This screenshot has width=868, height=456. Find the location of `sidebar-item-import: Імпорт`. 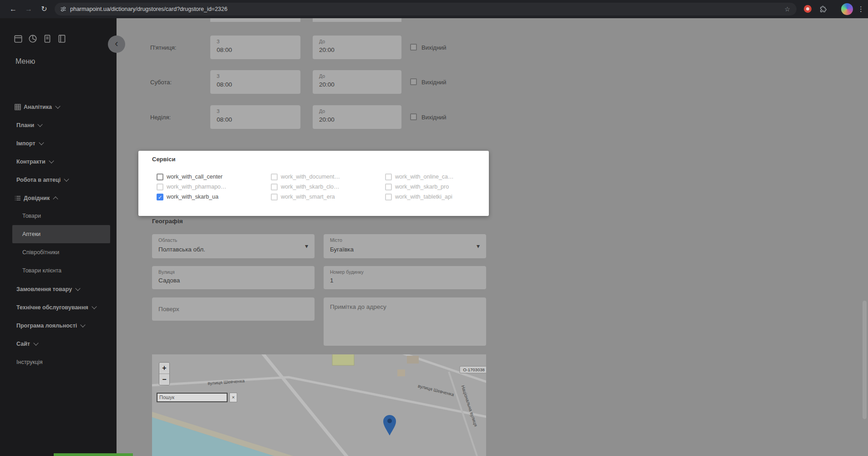

sidebar-item-import: Імпорт is located at coordinates (58, 143).